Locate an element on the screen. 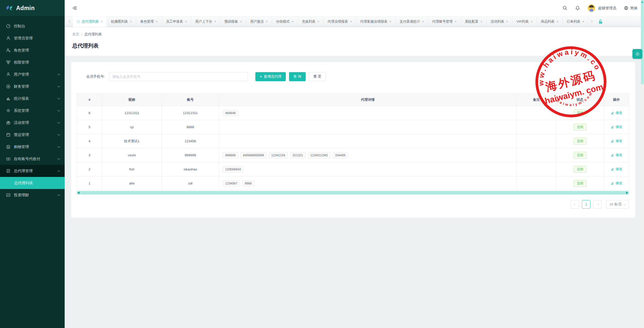 This screenshot has width=644, height=328. settings-panel-button is located at coordinates (637, 54).